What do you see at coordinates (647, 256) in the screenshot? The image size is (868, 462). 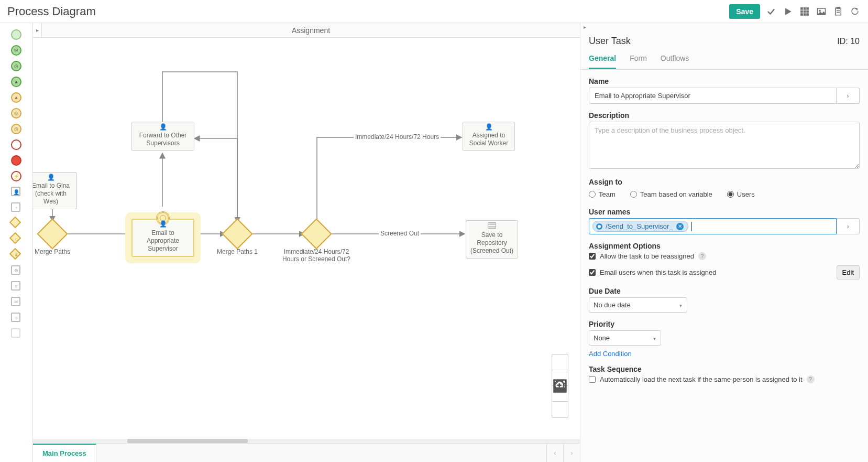 I see `reassign-label: Allow the task to be reassigned` at bounding box center [647, 256].